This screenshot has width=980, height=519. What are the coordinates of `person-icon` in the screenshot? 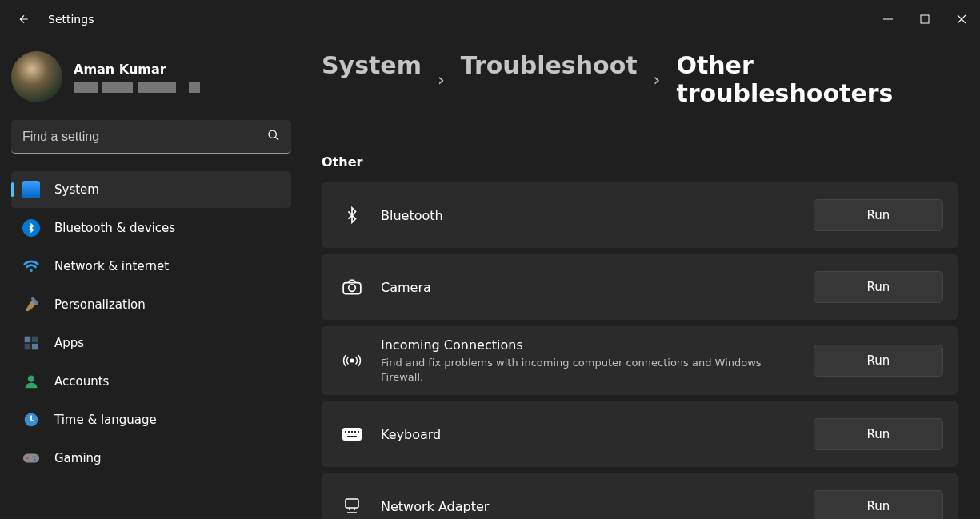 It's located at (31, 381).